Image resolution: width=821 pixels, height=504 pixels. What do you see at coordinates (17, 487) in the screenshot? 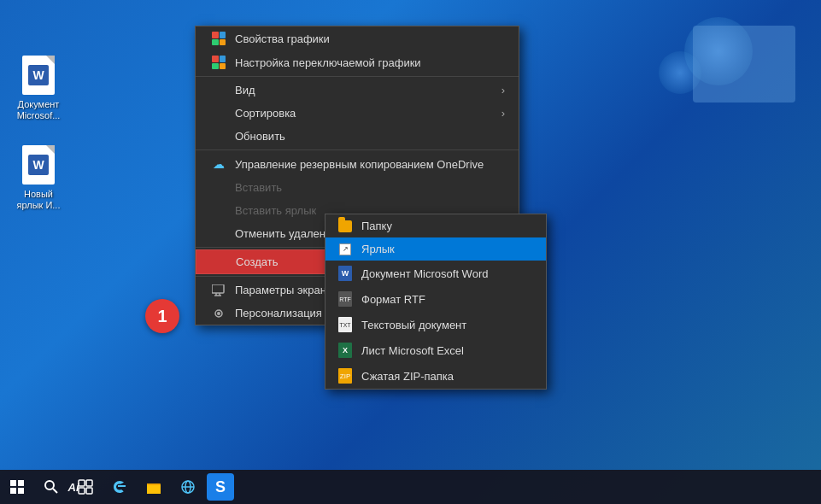
I see `start-button` at bounding box center [17, 487].